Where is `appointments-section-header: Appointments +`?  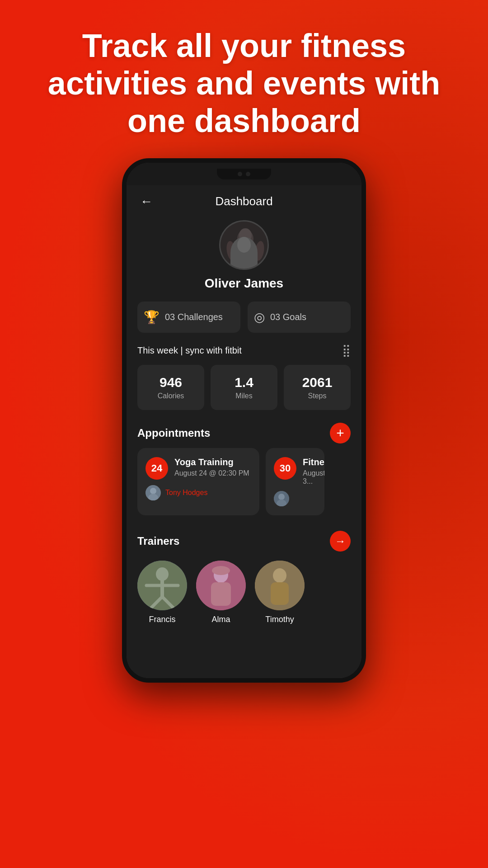 appointments-section-header: Appointments + is located at coordinates (244, 431).